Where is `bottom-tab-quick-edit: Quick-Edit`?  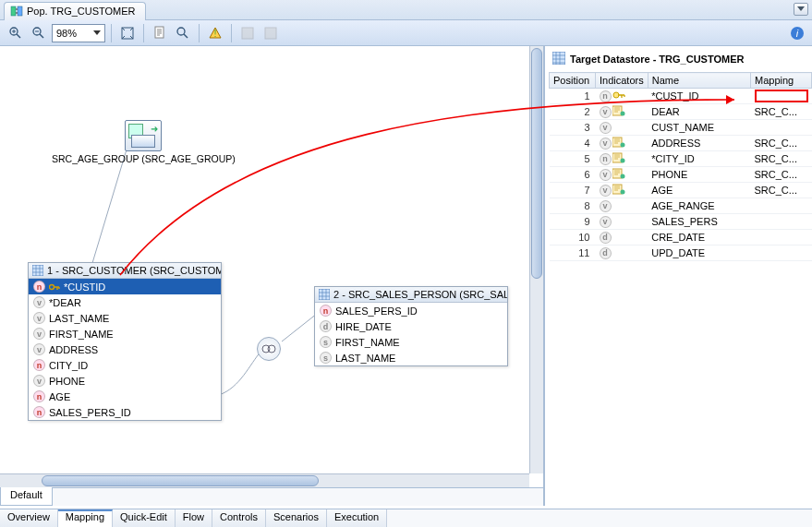 bottom-tab-quick-edit: Quick-Edit is located at coordinates (144, 519).